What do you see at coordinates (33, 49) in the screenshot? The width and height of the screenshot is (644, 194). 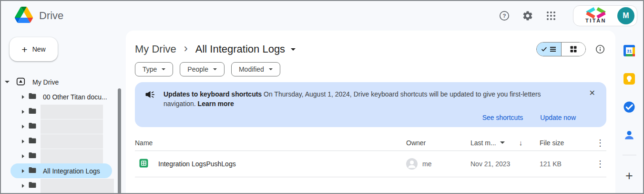 I see `new-button: + New` at bounding box center [33, 49].